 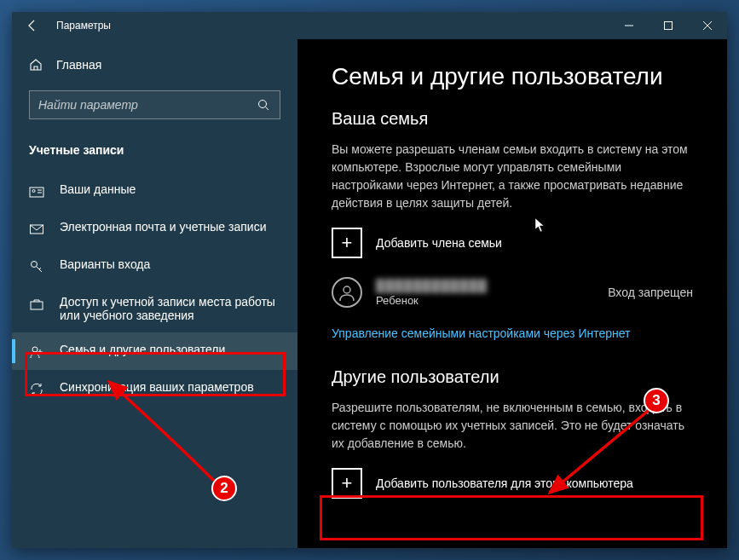 What do you see at coordinates (492, 286) in the screenshot?
I see `member-name: ████████████` at bounding box center [492, 286].